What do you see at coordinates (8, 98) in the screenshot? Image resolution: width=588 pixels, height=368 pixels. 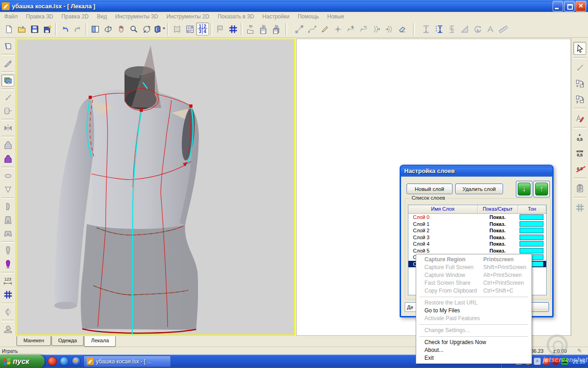 I see `pick-arrow-button` at bounding box center [8, 98].